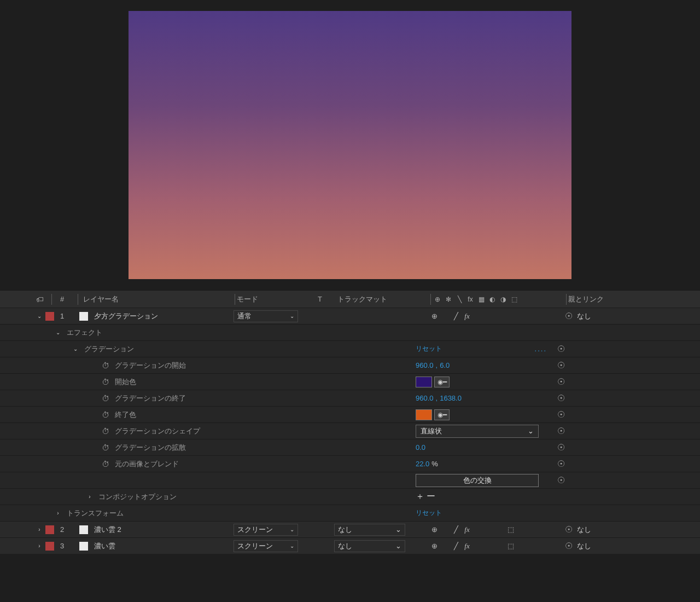 The width and height of the screenshot is (700, 602). Describe the element at coordinates (108, 530) in the screenshot. I see `layer-2-name: 濃い雲 2` at that location.